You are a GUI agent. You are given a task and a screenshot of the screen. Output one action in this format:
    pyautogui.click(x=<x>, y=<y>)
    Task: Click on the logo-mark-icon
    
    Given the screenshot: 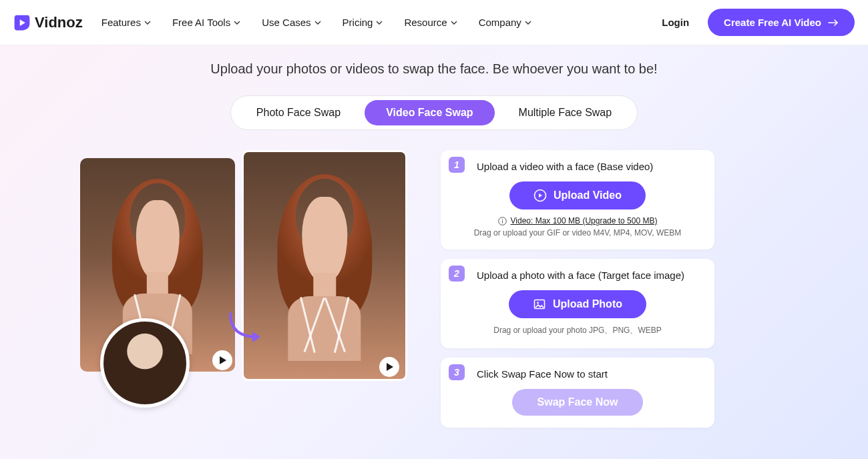 What is the action you would take?
    pyautogui.click(x=22, y=23)
    